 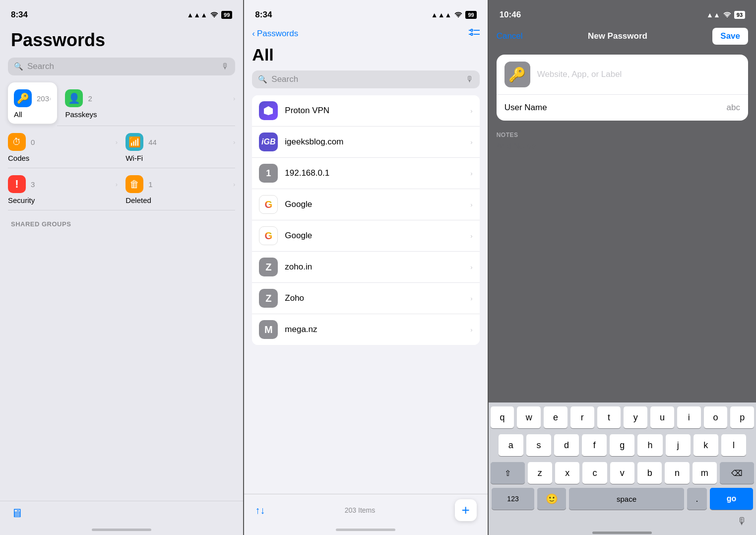 What do you see at coordinates (466, 510) in the screenshot?
I see `add-button-p2: +` at bounding box center [466, 510].